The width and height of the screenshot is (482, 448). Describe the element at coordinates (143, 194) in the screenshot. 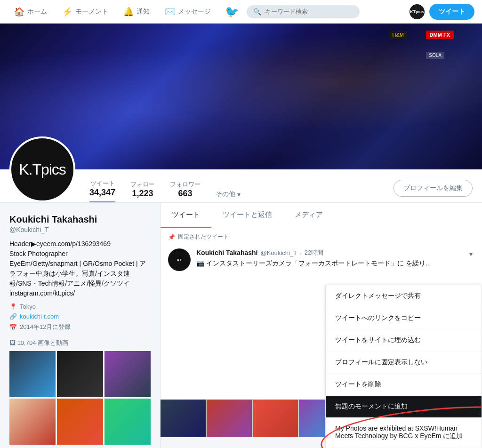

I see `stat-following-value: 1,223` at that location.